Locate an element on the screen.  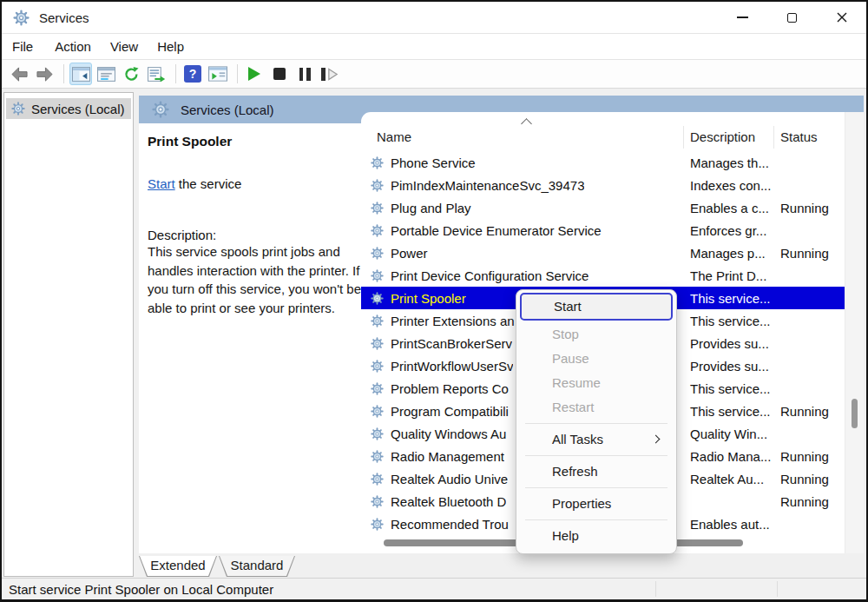
table-row: PowerManages p...Running is located at coordinates (602, 253).